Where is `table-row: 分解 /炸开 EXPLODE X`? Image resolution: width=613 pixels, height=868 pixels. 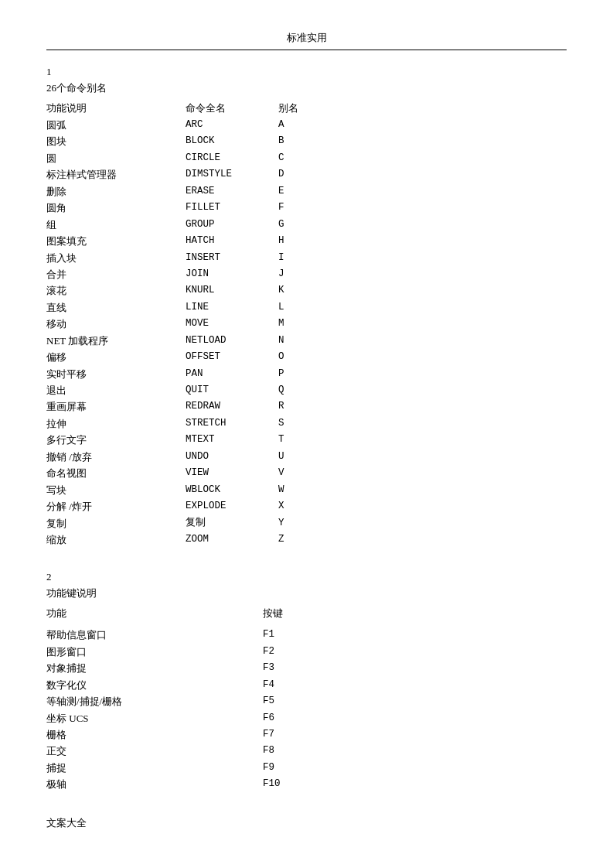 table-row: 分解 /炸开 EXPLODE X is located at coordinates (306, 506).